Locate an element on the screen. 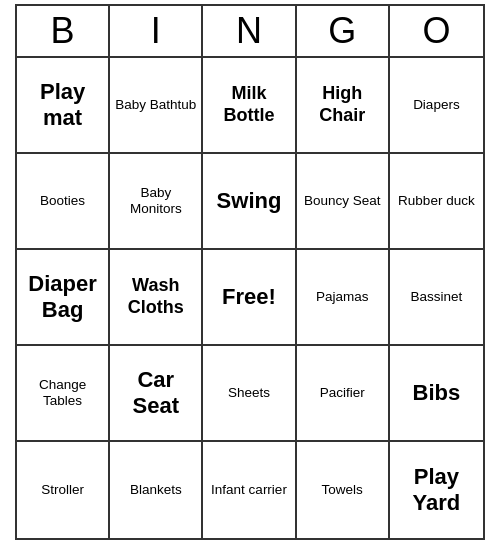 The width and height of the screenshot is (500, 544). header-letter: O is located at coordinates (436, 31).